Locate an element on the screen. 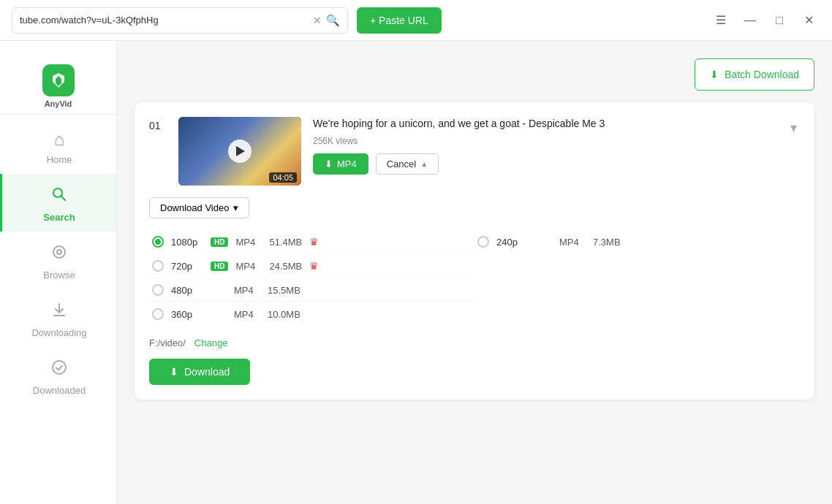  quality-format-480p: MP4 is located at coordinates (247, 291).